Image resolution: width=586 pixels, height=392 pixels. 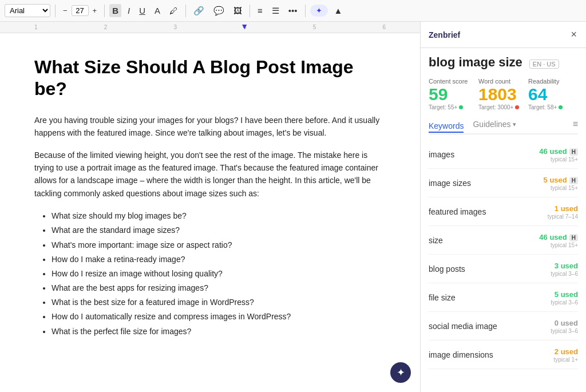 I want to click on word-count-label: Word count, so click(x=504, y=81).